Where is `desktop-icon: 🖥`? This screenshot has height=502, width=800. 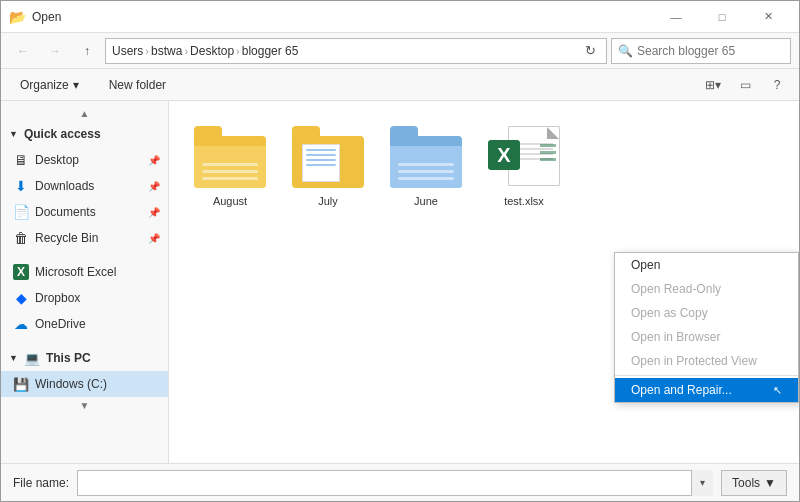 desktop-icon: 🖥 is located at coordinates (21, 160).